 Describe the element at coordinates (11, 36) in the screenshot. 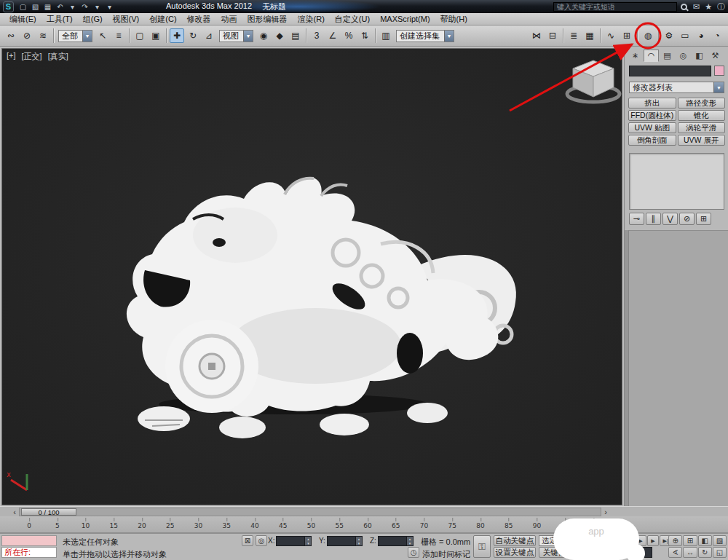

I see `select-and-link-icon: ∾` at that location.